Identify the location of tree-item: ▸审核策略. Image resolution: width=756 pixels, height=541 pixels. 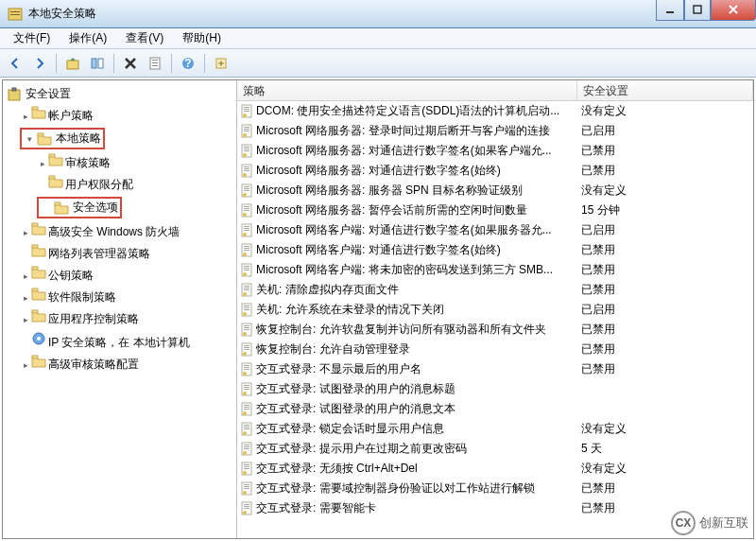
(119, 163).